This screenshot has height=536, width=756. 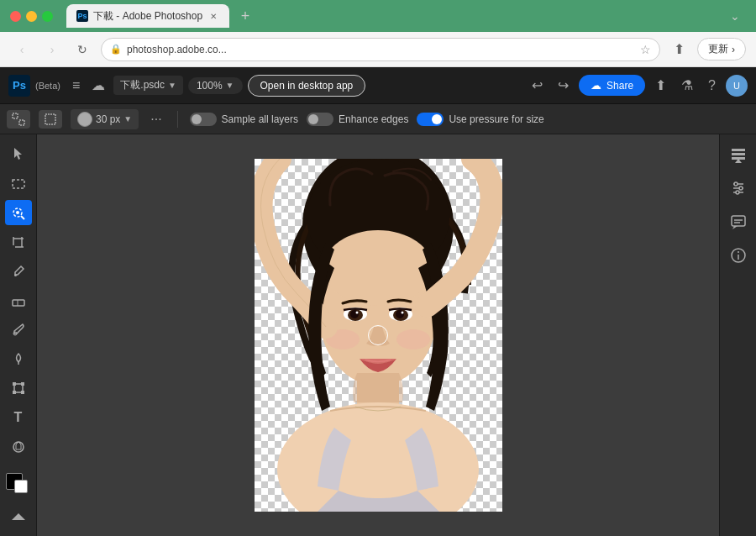 What do you see at coordinates (148, 86) in the screenshot?
I see `file-name-selector: 下載.psdc ▼` at bounding box center [148, 86].